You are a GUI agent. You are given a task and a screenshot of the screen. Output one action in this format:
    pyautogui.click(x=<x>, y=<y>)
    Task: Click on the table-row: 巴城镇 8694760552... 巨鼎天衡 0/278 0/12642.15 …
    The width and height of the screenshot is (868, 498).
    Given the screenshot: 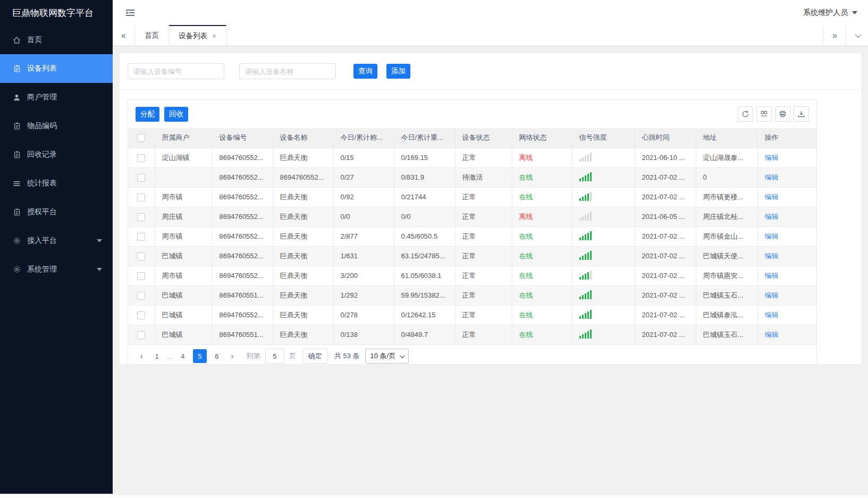 What is the action you would take?
    pyautogui.click(x=472, y=315)
    